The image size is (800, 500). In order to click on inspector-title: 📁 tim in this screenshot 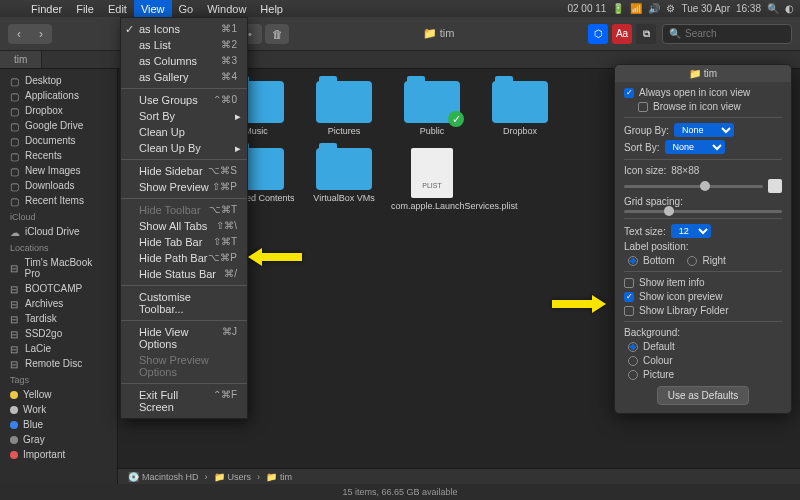, I will do `click(703, 74)`.